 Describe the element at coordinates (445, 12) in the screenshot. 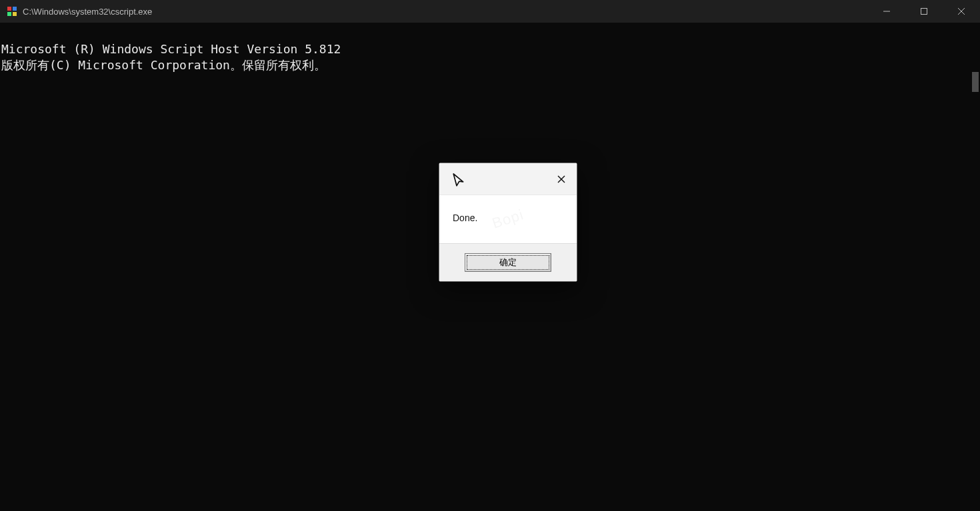

I see `window-title: C:\Windows\system32\cscript.exe` at that location.